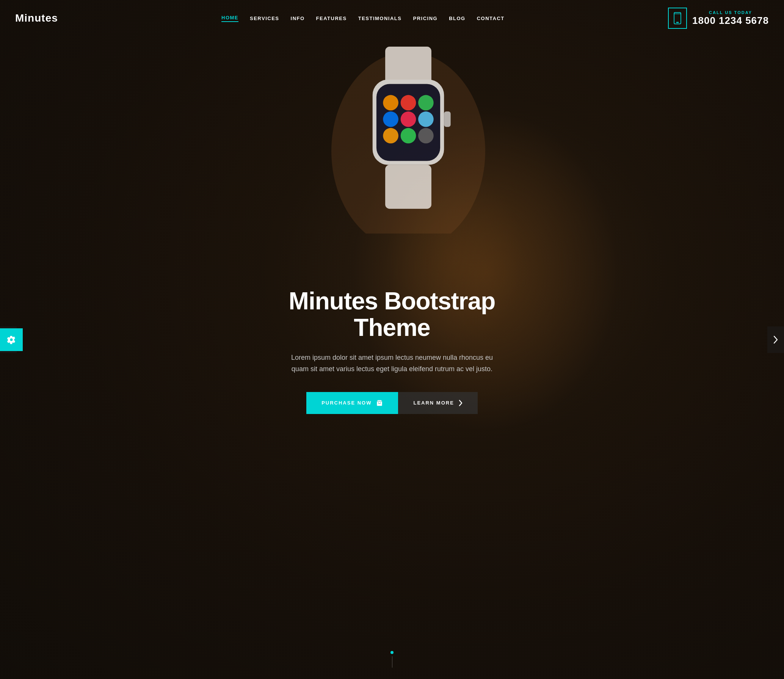 The width and height of the screenshot is (784, 679). What do you see at coordinates (461, 403) in the screenshot?
I see `arrow-right-icon` at bounding box center [461, 403].